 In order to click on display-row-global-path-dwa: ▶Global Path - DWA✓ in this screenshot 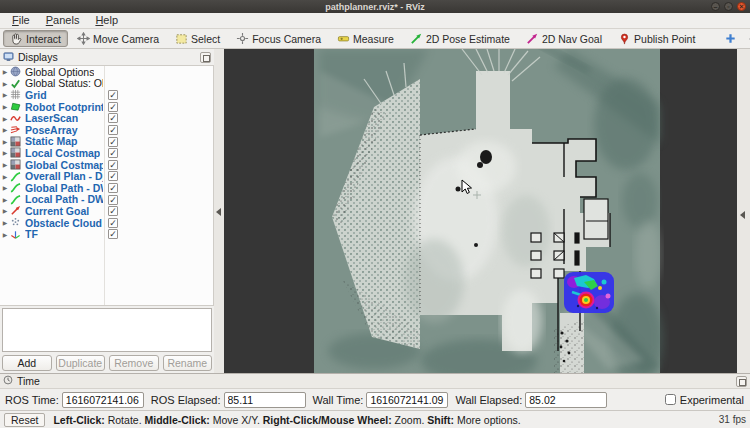, I will do `click(106, 188)`.